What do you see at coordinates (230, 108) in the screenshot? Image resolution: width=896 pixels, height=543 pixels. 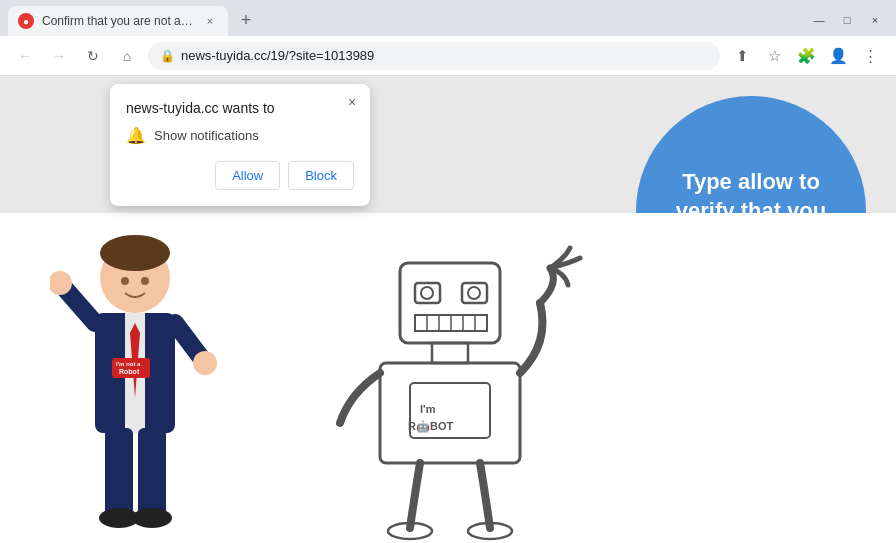 I see `popup-title: news-tuyida.cc wants to` at bounding box center [230, 108].